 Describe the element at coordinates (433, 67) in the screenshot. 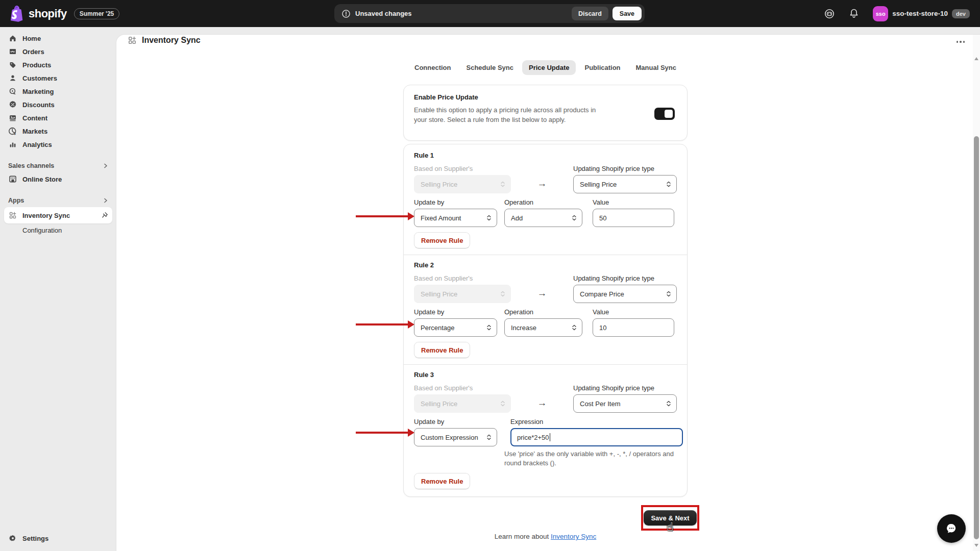

I see `tab-connection: Connection` at that location.